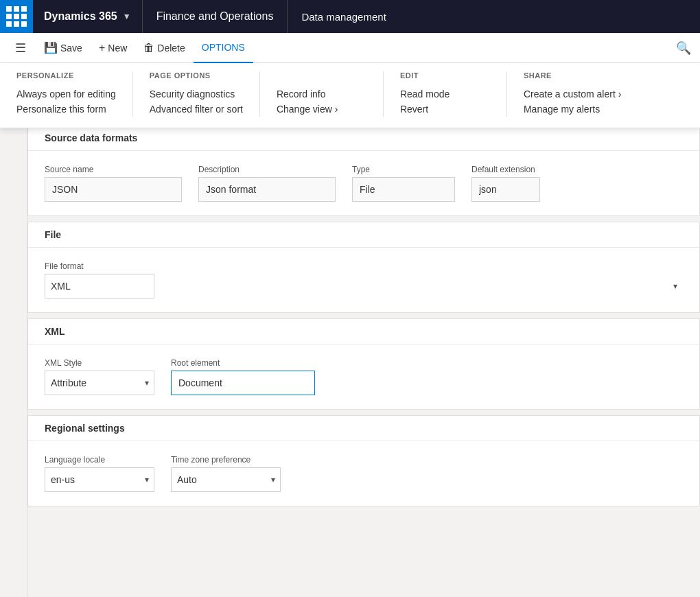 Image resolution: width=700 pixels, height=597 pixels. Describe the element at coordinates (243, 363) in the screenshot. I see `root-element-label: Root element` at that location.